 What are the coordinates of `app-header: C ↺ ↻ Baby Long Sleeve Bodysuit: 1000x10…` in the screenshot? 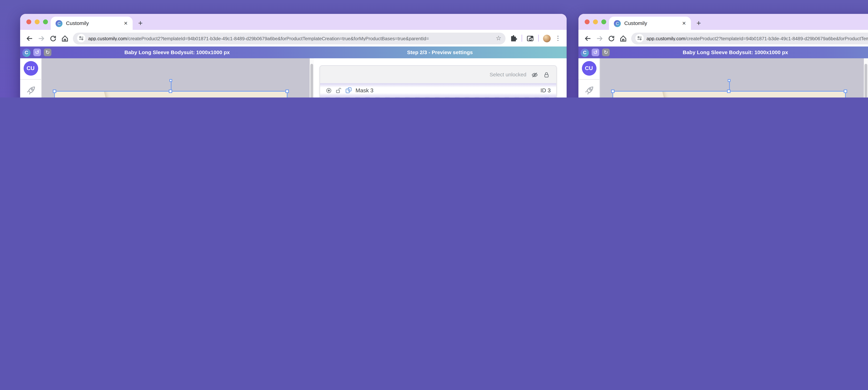 It's located at (723, 53).